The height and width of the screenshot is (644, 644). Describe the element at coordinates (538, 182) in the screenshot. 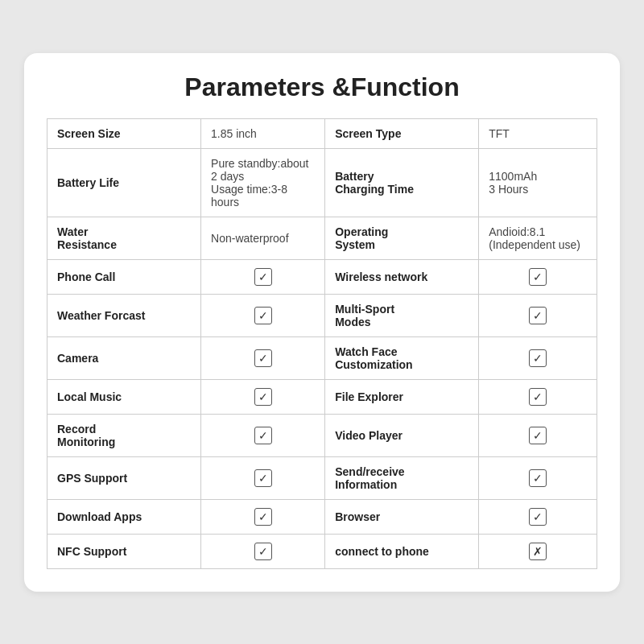

I see `right-value-1: 1100mAh 3 Hours` at that location.